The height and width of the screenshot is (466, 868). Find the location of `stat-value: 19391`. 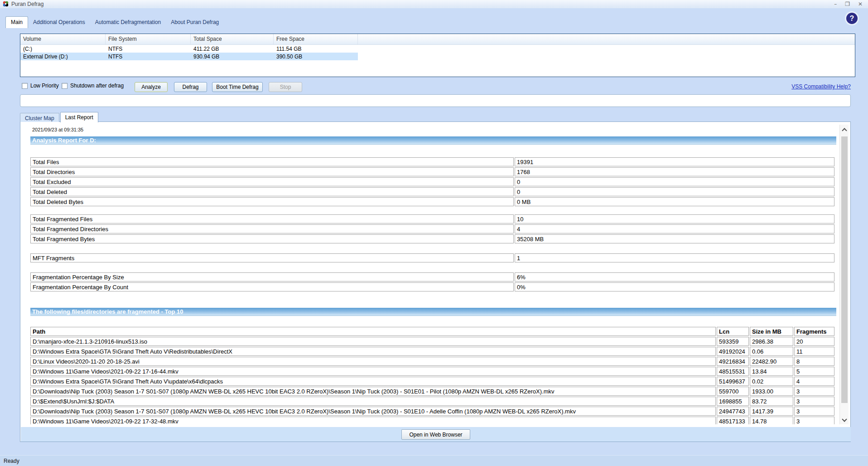

stat-value: 19391 is located at coordinates (675, 162).